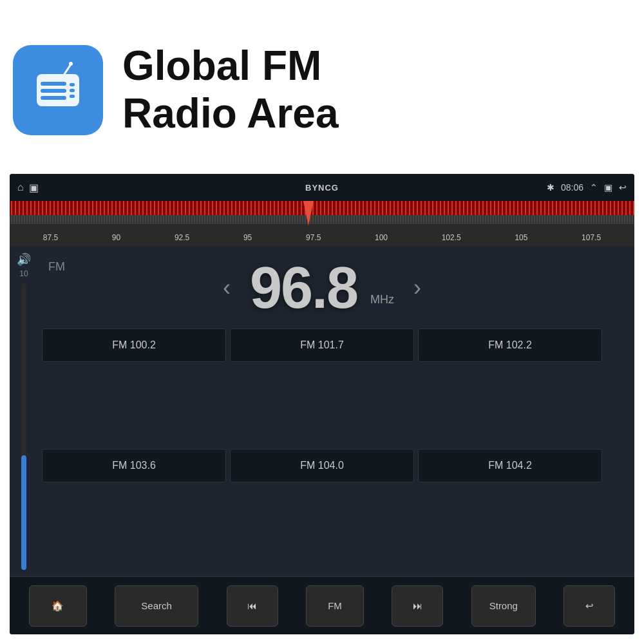 This screenshot has height=644, width=644. I want to click on volume-bar, so click(24, 426).